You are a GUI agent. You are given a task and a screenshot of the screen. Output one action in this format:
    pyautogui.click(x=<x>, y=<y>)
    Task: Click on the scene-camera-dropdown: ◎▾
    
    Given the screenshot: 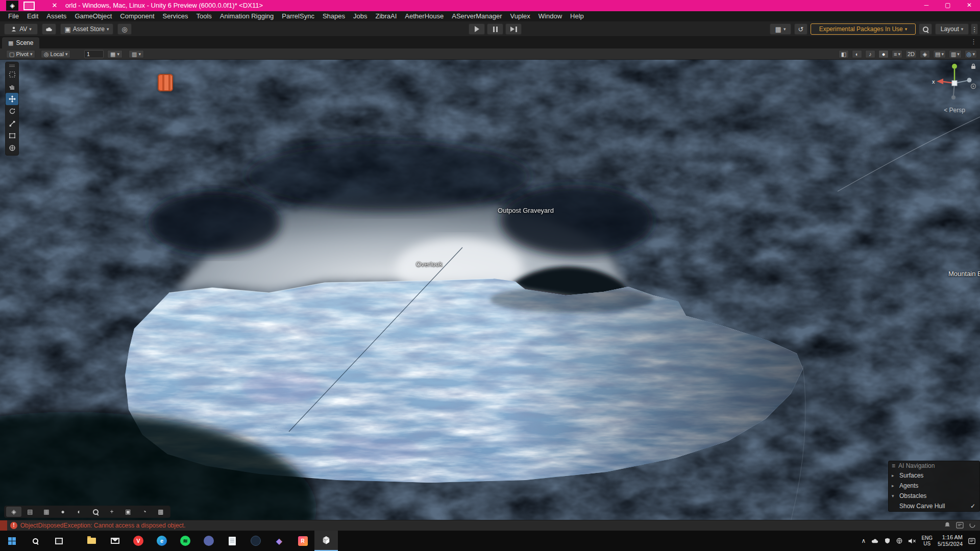 What is the action you would take?
    pyautogui.click(x=971, y=54)
    